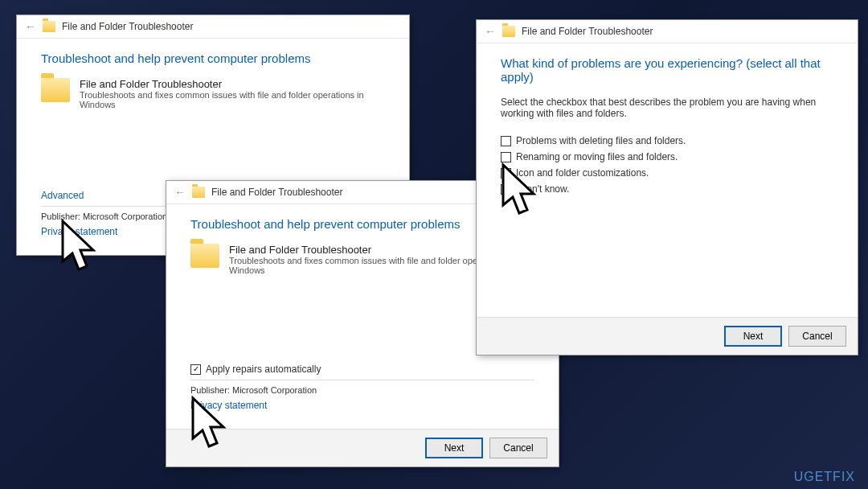 Image resolution: width=868 pixels, height=489 pixels. Describe the element at coordinates (825, 477) in the screenshot. I see `watermark: UGETFIX` at that location.